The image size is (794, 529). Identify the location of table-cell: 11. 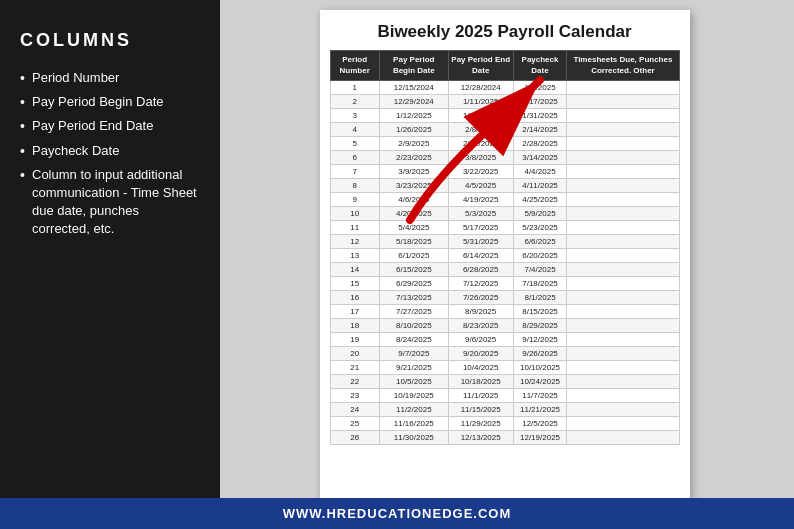
(354, 228).